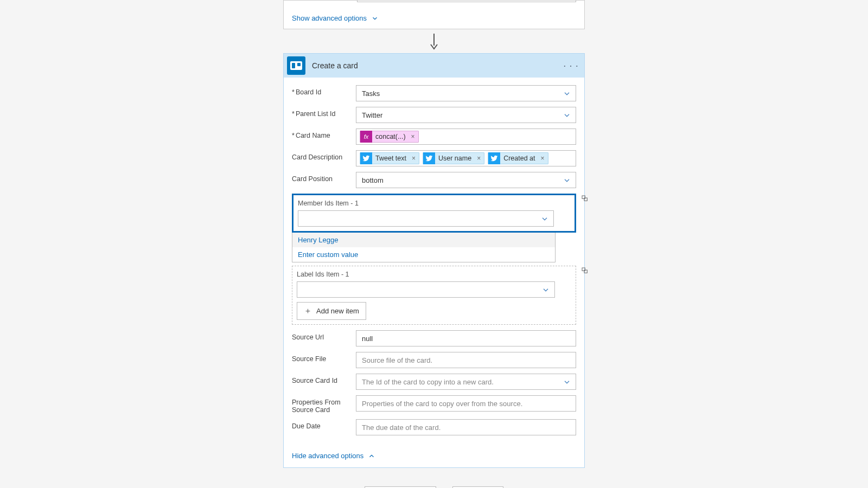  What do you see at coordinates (324, 112) in the screenshot?
I see `parent-list-id-label: *Parent List Id` at bounding box center [324, 112].